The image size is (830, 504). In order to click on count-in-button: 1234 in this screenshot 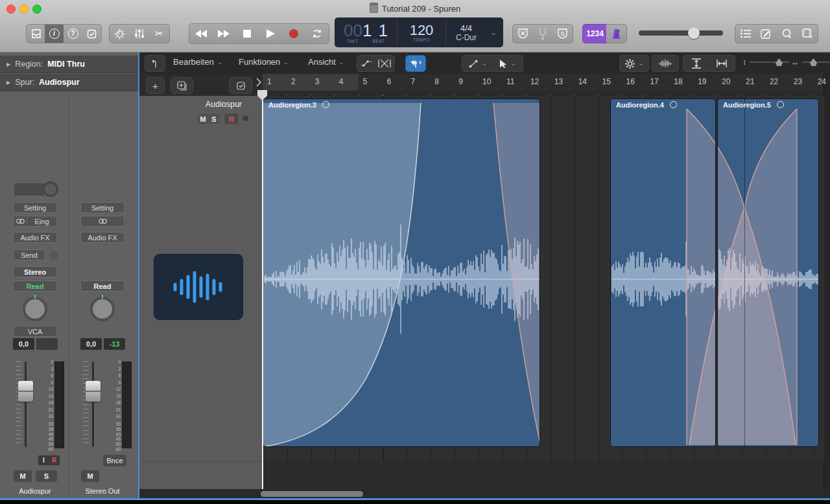, I will do `click(595, 34)`.